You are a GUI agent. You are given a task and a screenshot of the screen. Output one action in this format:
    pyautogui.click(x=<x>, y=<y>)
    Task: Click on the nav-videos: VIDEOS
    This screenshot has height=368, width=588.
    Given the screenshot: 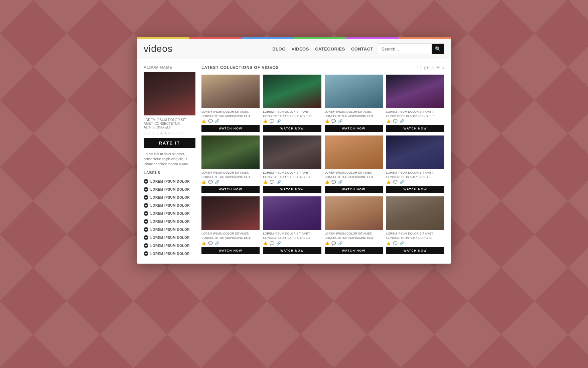 What is the action you would take?
    pyautogui.click(x=300, y=49)
    